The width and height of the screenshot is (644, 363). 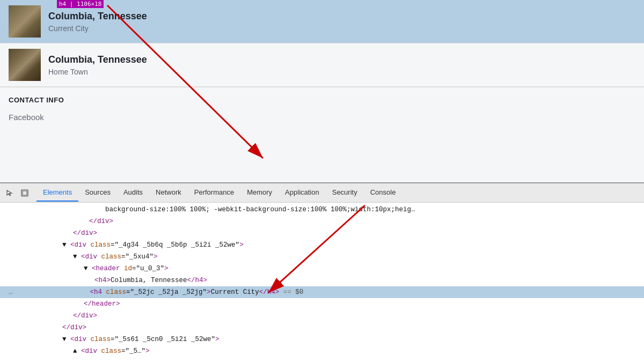 I want to click on code-line-11: </div>, so click(x=322, y=328).